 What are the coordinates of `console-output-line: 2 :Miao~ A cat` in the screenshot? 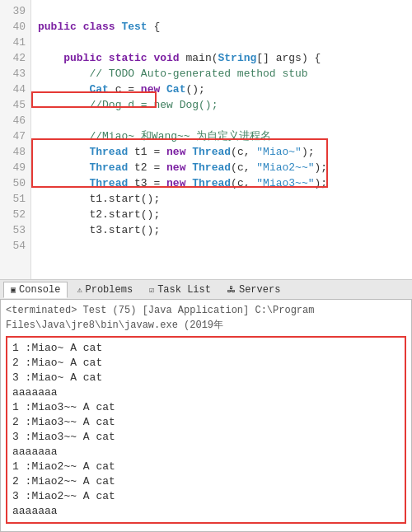 It's located at (206, 363).